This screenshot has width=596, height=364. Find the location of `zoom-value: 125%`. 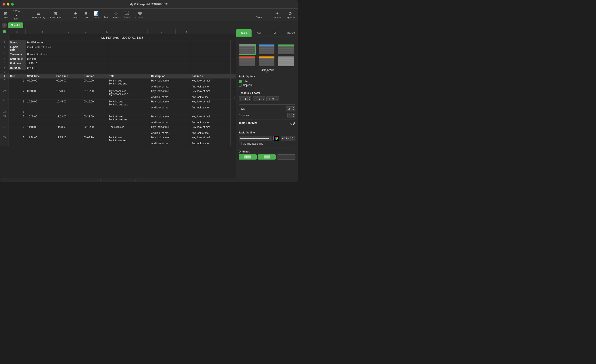

zoom-value: 125% is located at coordinates (16, 11).